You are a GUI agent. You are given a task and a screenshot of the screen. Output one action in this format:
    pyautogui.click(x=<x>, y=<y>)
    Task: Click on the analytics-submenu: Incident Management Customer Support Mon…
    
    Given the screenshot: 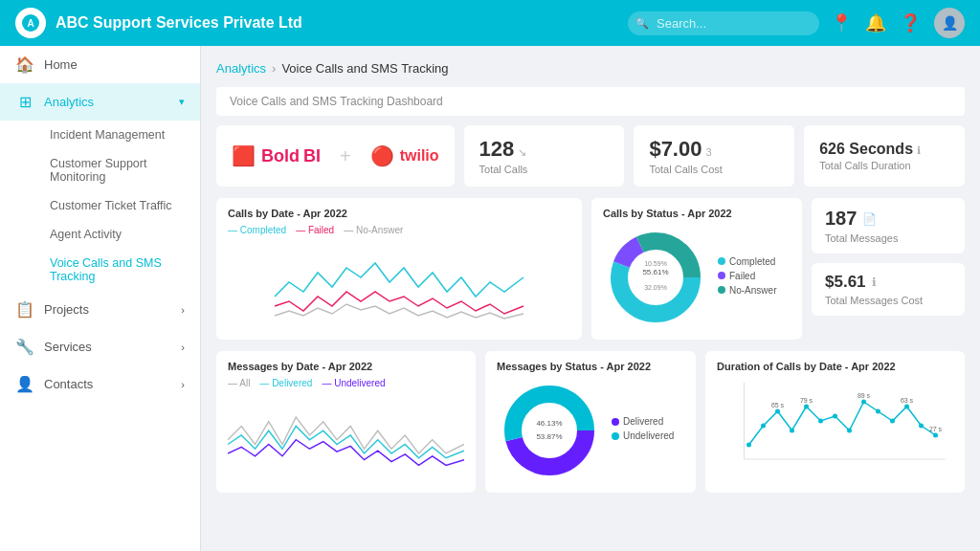 What is the action you would take?
    pyautogui.click(x=100, y=206)
    